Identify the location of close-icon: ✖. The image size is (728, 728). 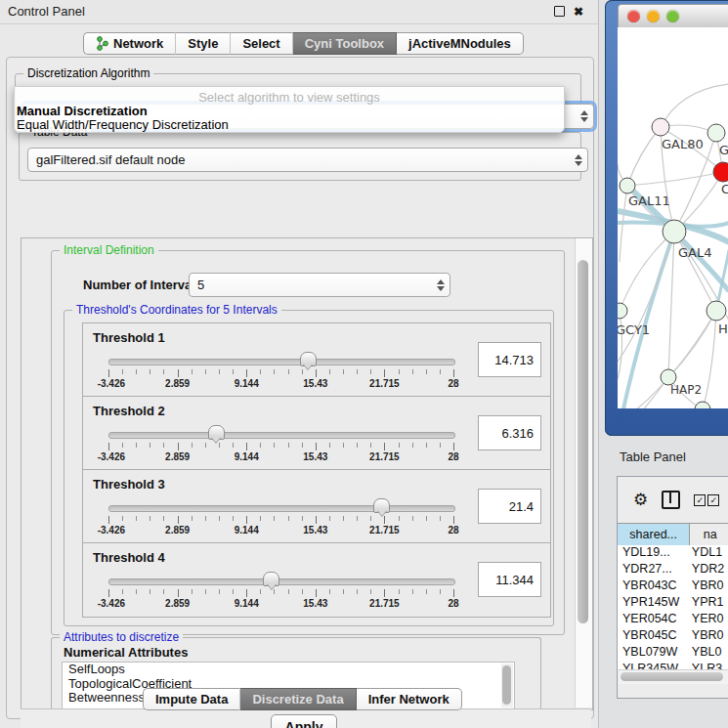
(578, 12).